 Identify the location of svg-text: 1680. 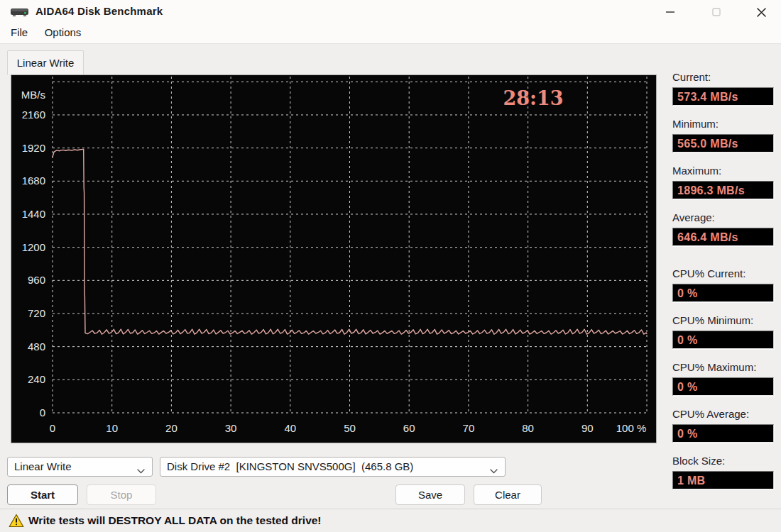
(34, 180).